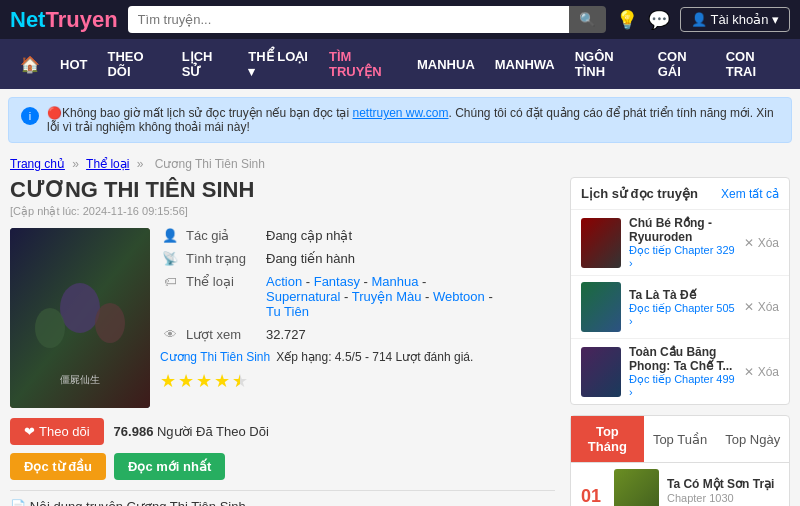 The height and width of the screenshot is (506, 800). I want to click on breadcrumb-home: Trang chủ, so click(38, 164).